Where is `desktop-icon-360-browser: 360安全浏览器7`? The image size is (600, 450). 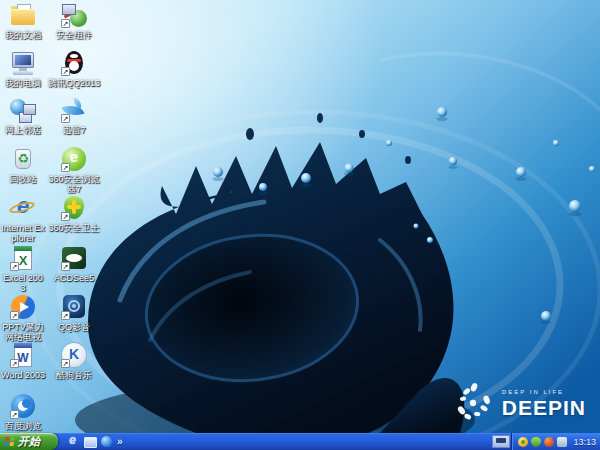
desktop-icon-360-browser: 360安全浏览器7 is located at coordinates (74, 170).